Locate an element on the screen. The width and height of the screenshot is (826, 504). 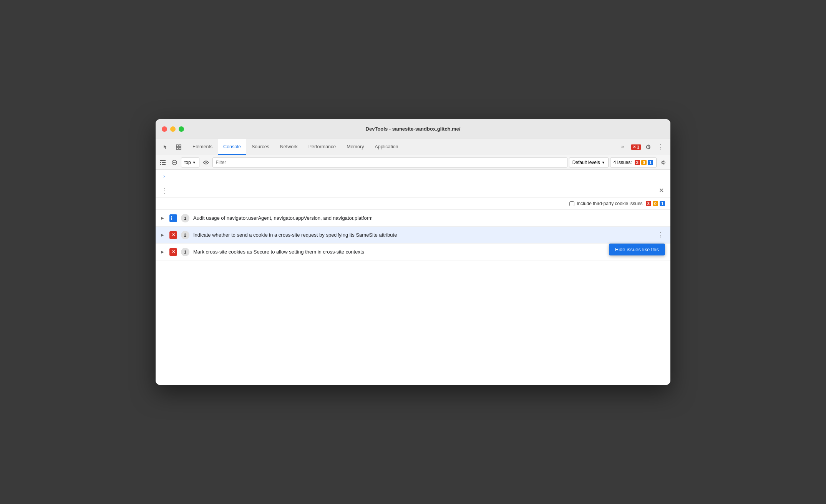
tabbar: Elements Console Sources Network Perform… is located at coordinates (413, 147).